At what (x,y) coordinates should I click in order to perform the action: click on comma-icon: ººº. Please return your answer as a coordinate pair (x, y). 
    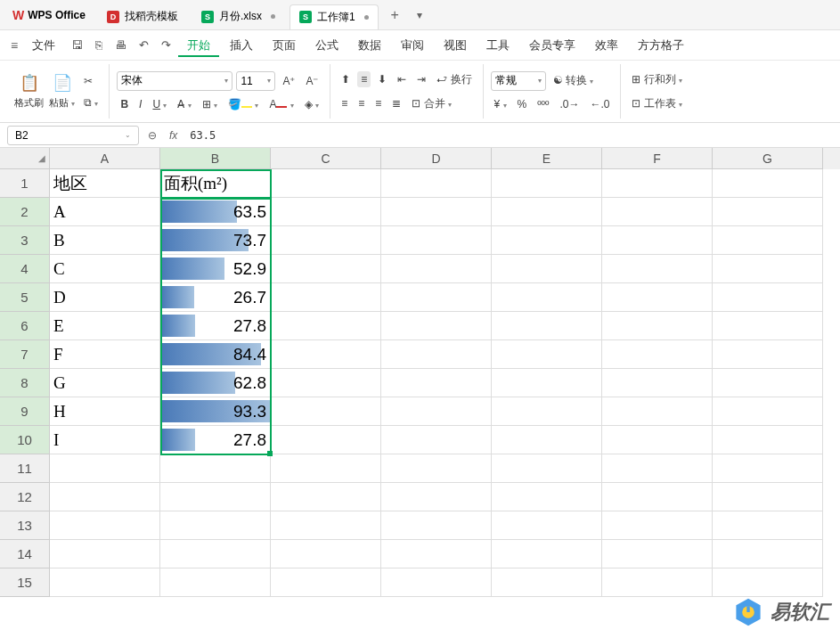
    Looking at the image, I should click on (543, 104).